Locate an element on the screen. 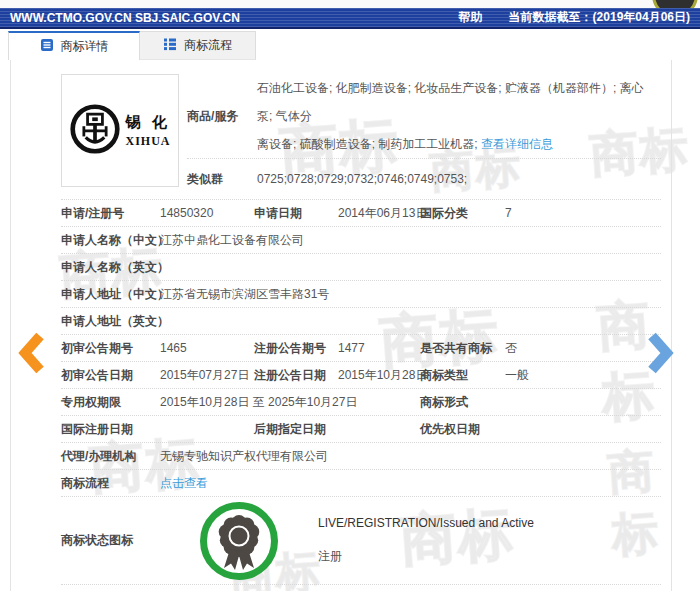  goods-line2: 离设备; 硫酸制造设备; 制药加工工业机器; is located at coordinates (368, 144).